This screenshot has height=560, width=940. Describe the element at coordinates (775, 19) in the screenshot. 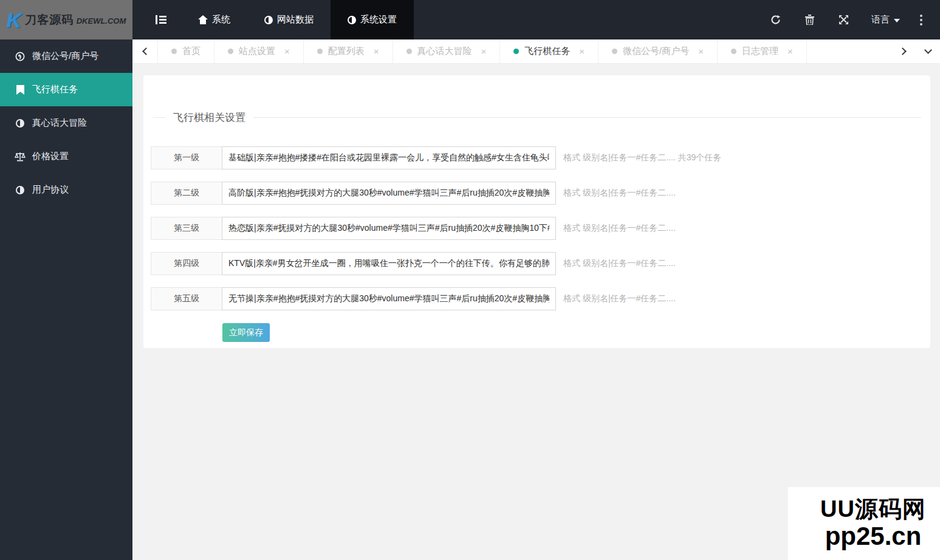

I see `refresh-icon` at that location.